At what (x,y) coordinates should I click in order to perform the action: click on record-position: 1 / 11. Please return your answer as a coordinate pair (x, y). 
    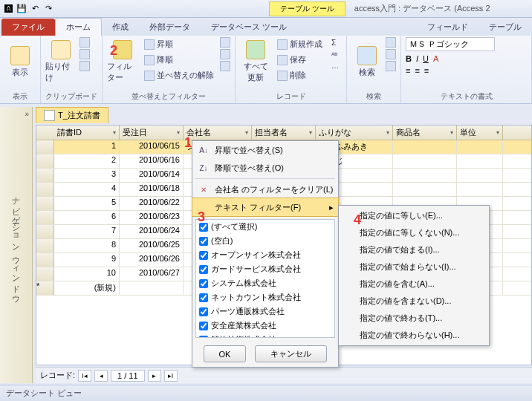
    Looking at the image, I should click on (128, 376).